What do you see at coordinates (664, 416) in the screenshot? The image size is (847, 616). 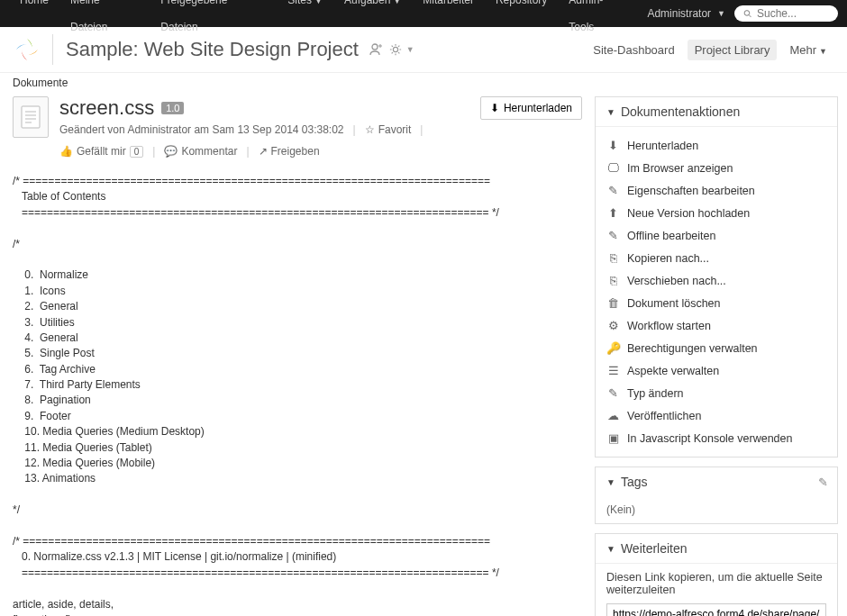 I see `action-label: Veröffentlichen` at bounding box center [664, 416].